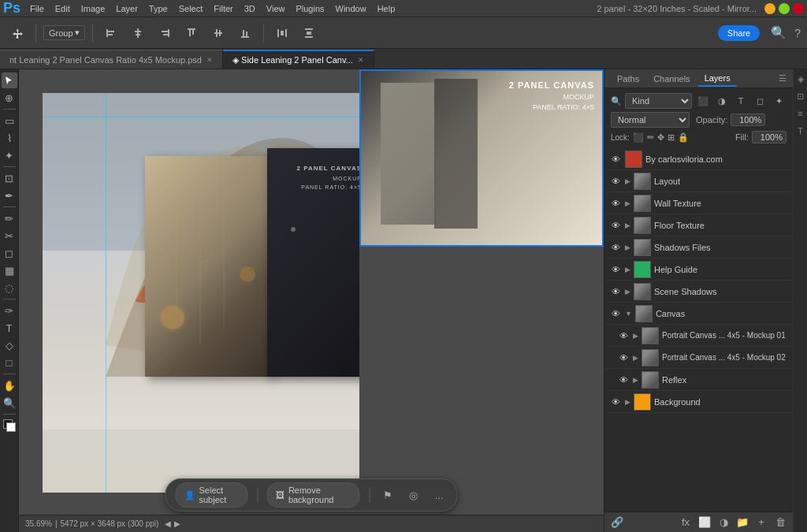 This screenshot has width=807, height=532. Describe the element at coordinates (218, 33) in the screenshot. I see `align-middle-button` at that location.